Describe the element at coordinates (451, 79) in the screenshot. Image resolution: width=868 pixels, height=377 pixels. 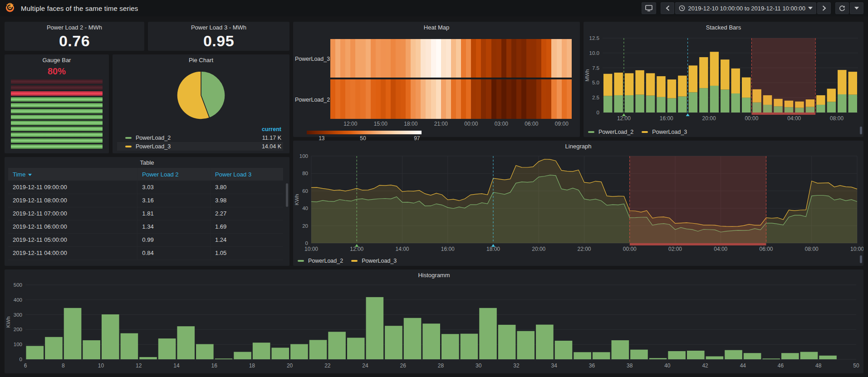
I see `heatmap-plot` at that location.